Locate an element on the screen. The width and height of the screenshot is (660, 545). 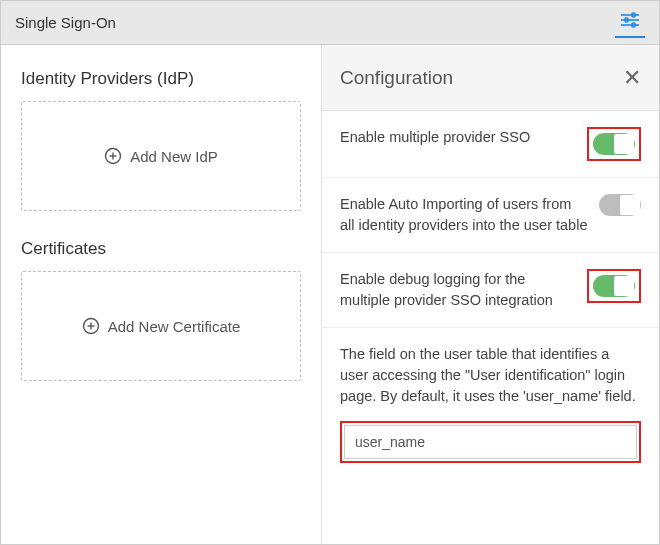
settings-button is located at coordinates (630, 23).